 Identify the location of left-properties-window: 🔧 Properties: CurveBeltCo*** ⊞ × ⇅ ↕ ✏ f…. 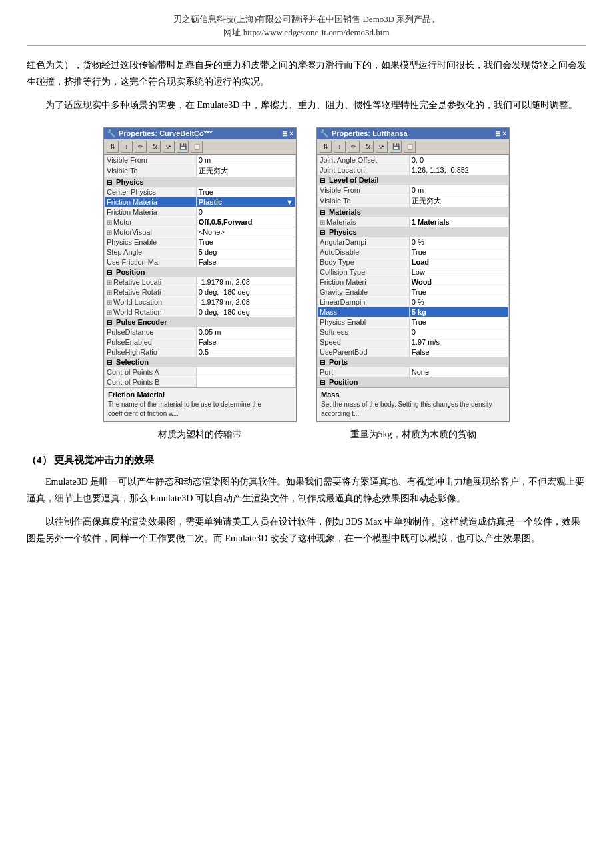
(200, 275).